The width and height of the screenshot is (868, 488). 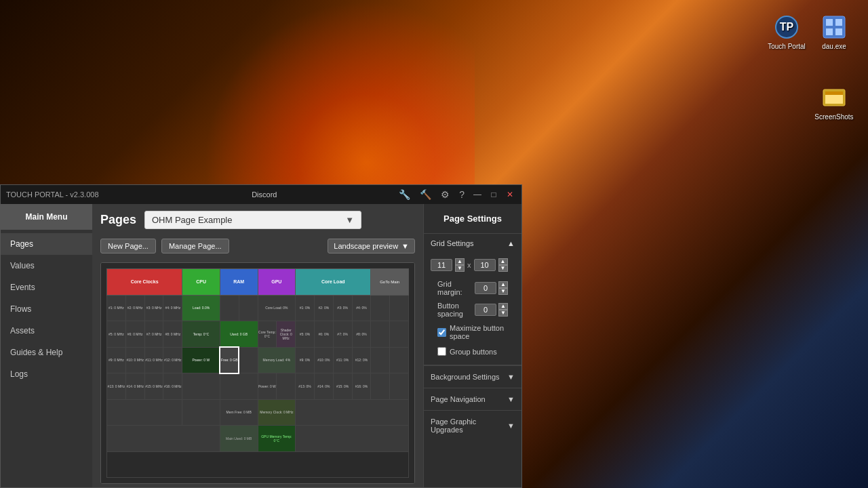 What do you see at coordinates (473, 399) in the screenshot?
I see `page-navigation-section: Page Navigation ▼` at bounding box center [473, 399].